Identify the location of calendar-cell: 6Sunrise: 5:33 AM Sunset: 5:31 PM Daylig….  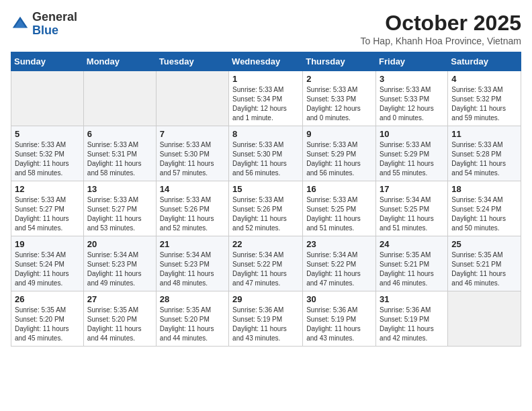
(120, 154).